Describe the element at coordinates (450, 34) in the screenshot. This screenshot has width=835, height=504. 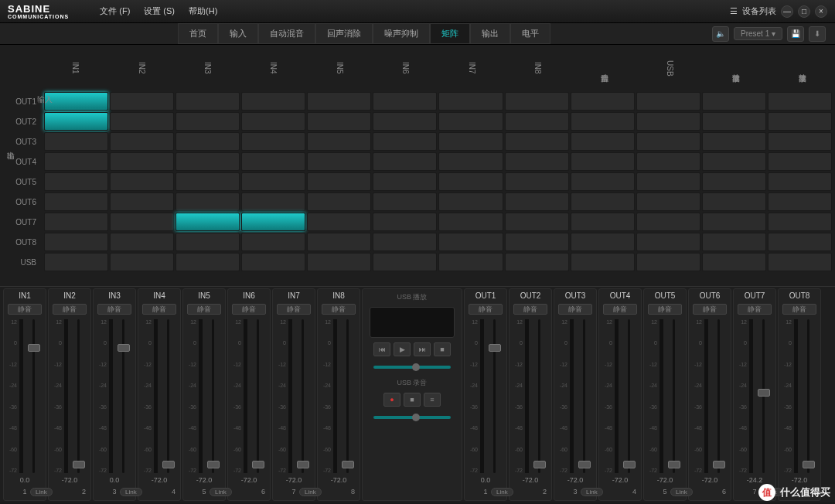
I see `tab-5: 矩阵` at that location.